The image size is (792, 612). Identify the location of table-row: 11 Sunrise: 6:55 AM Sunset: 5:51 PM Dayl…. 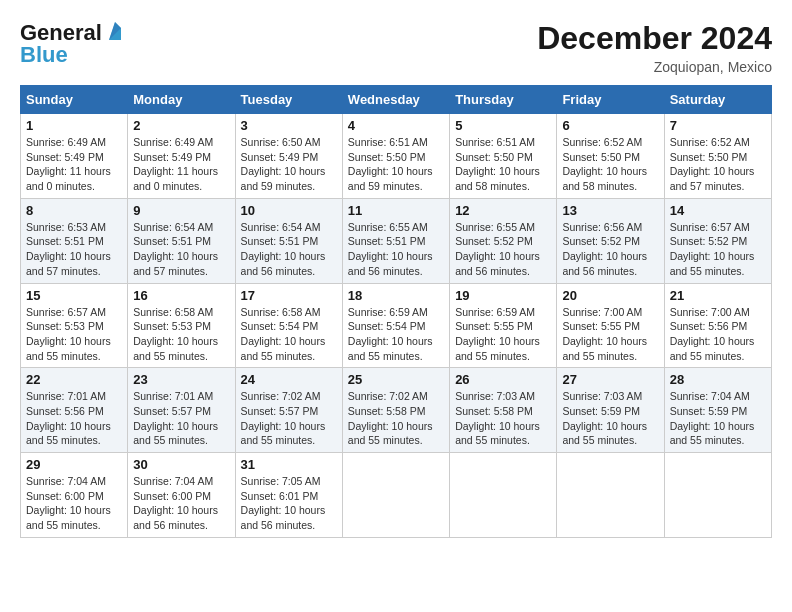
(396, 240).